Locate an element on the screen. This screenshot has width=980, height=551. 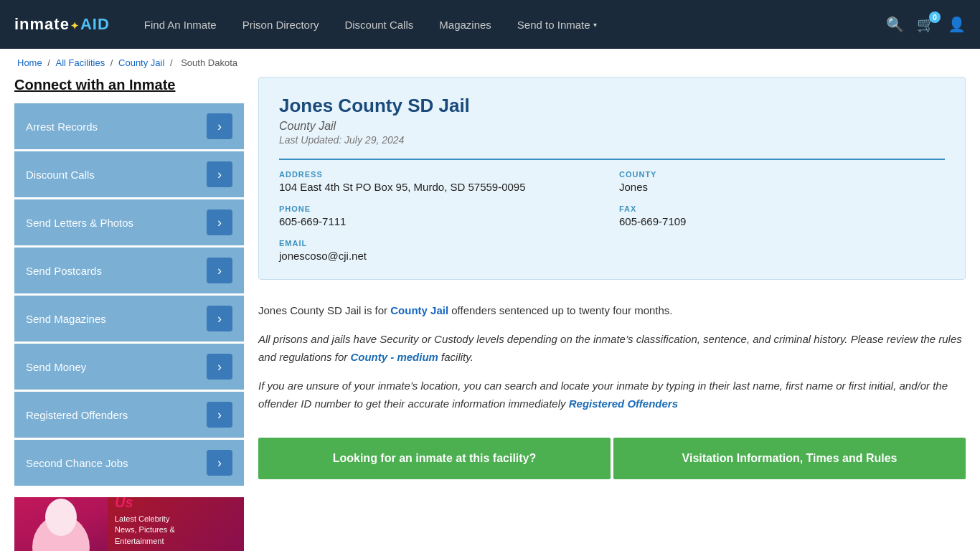
advertisement-banner: Us Latest CelebrityNews, Pictures &Enter… is located at coordinates (129, 524).